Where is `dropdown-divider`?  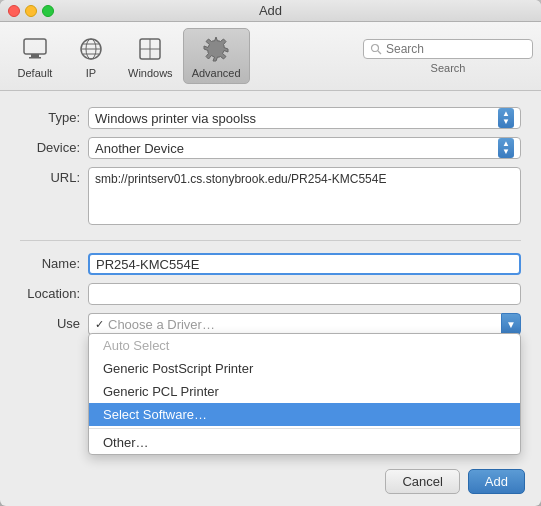
dropdown-divider is located at coordinates (304, 428).